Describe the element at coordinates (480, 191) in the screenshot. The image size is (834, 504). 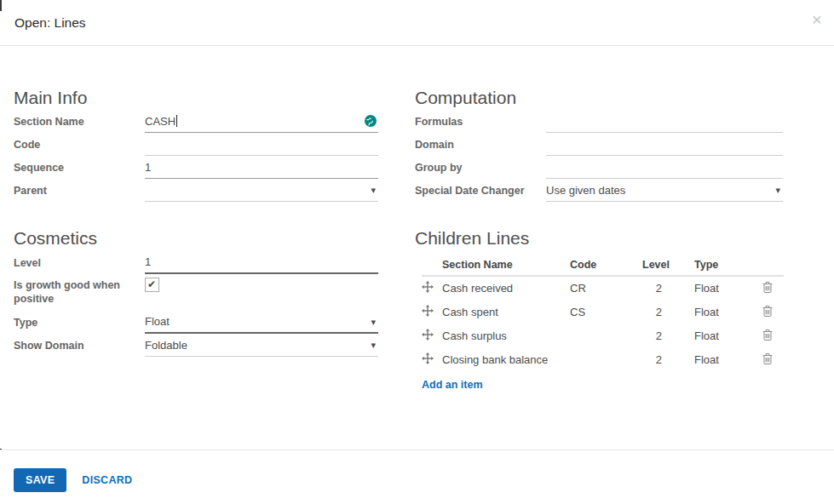
I see `special-date-changer-label: Special Date Changer` at that location.